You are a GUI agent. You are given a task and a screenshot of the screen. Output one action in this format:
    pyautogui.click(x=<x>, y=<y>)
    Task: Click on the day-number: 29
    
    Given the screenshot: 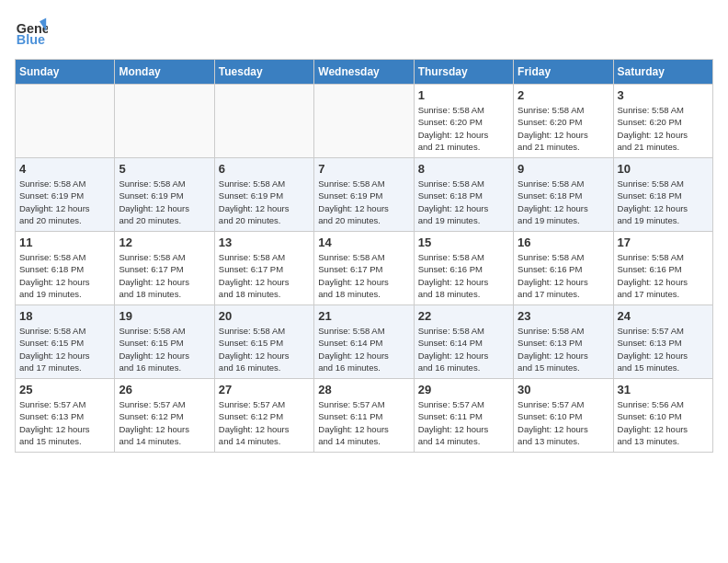 What is the action you would take?
    pyautogui.click(x=463, y=390)
    